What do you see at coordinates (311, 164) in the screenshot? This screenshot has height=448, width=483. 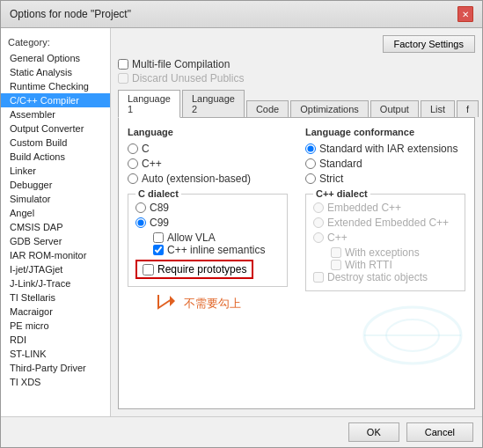 I see `standard-radio` at bounding box center [311, 164].